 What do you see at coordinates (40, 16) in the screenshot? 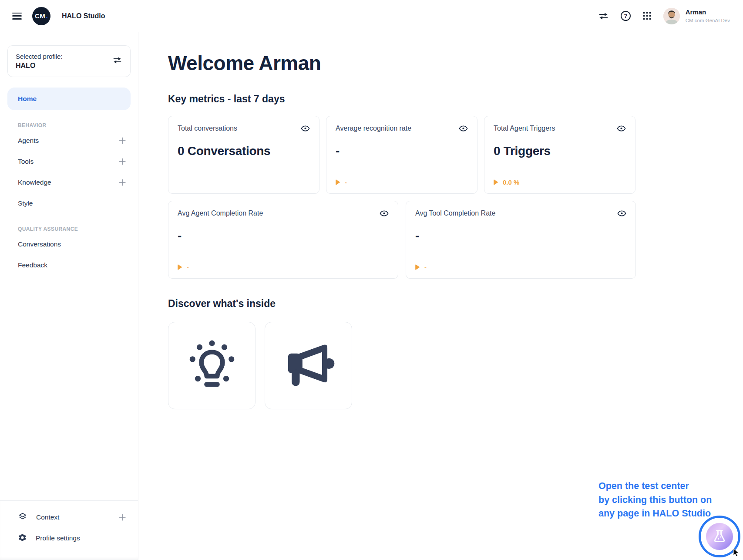
I see `cm-logo-text: CM` at bounding box center [40, 16].